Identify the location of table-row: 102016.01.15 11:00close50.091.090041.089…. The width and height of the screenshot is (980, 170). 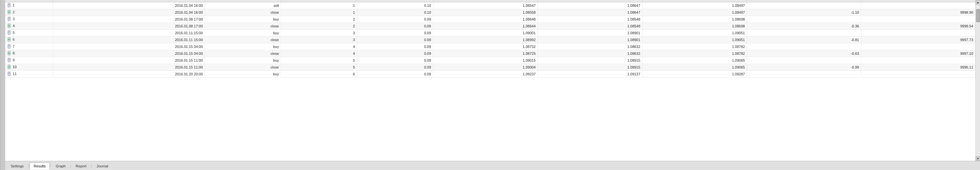
(490, 67).